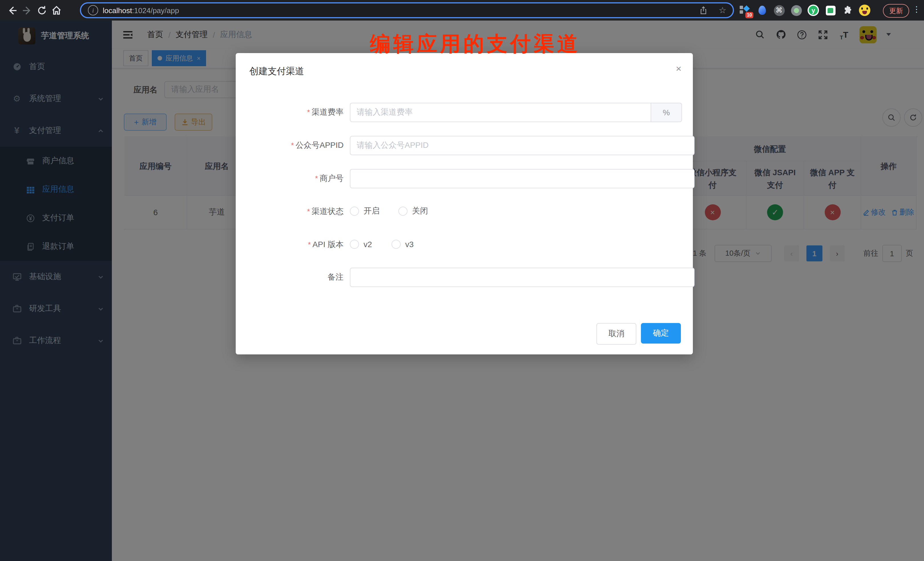  Describe the element at coordinates (679, 69) in the screenshot. I see `dialog-close-icon: ×` at that location.